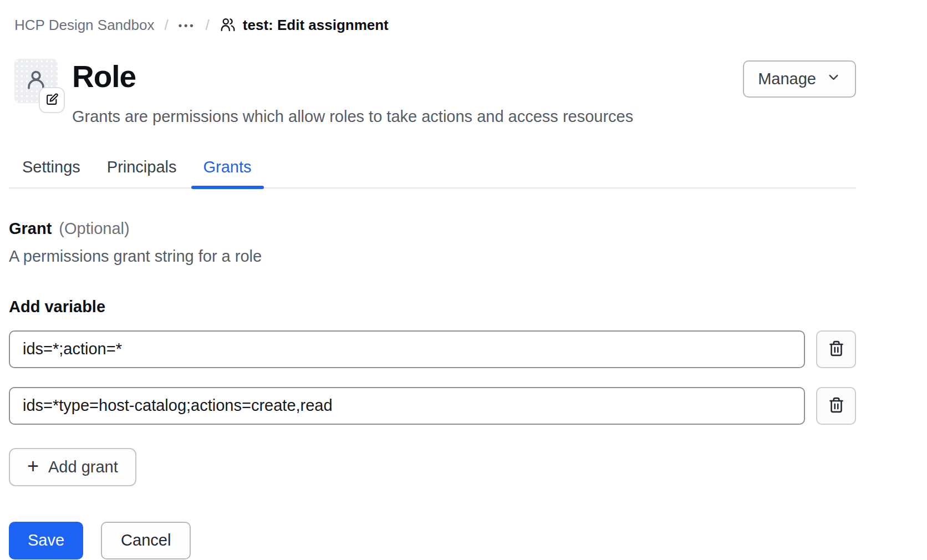 The image size is (927, 560). I want to click on users-icon, so click(228, 25).